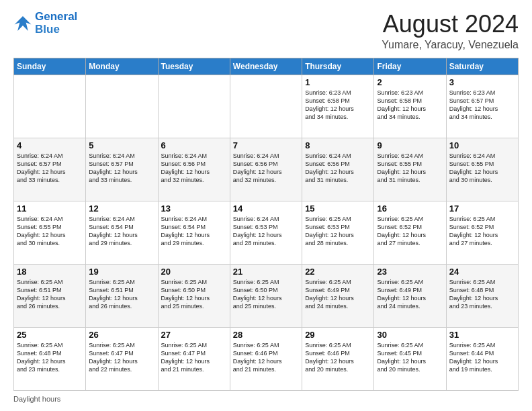  What do you see at coordinates (338, 208) in the screenshot?
I see `day-number: 15` at bounding box center [338, 208].